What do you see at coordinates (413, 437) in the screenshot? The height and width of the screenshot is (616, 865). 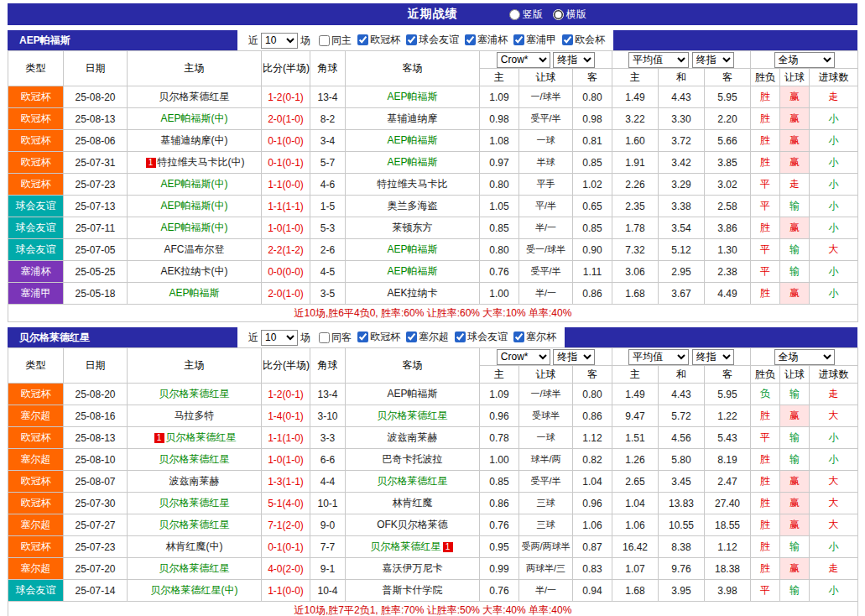 I see `away-team: 波兹南莱赫` at bounding box center [413, 437].